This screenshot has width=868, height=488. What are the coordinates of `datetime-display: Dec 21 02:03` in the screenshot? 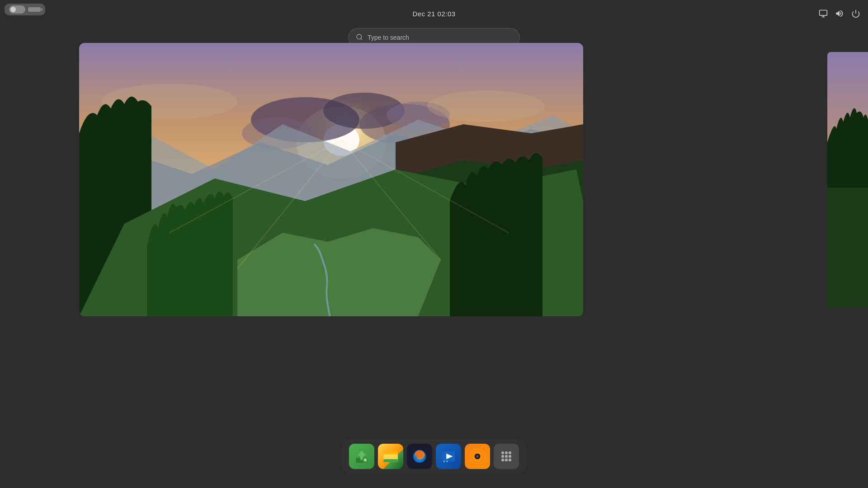 It's located at (434, 14).